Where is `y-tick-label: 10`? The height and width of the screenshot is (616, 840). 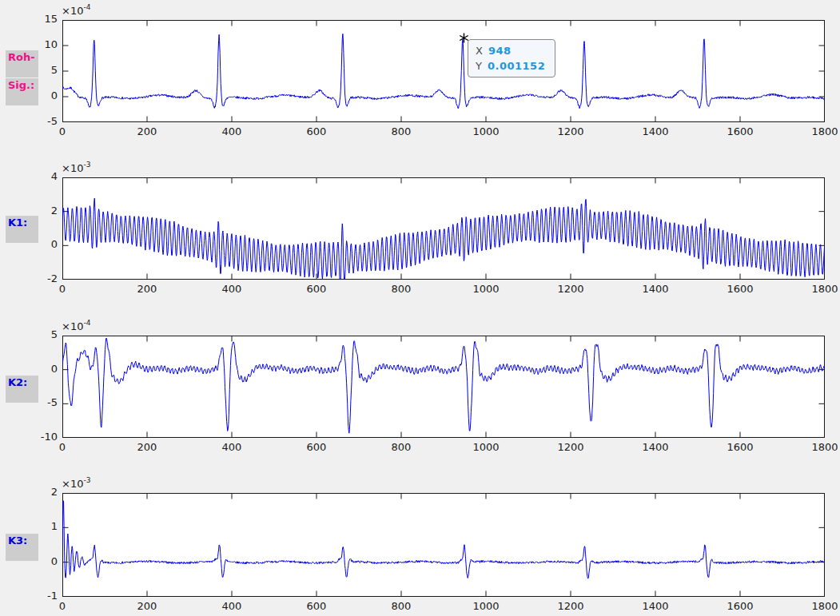
y-tick-label: 10 is located at coordinates (37, 45).